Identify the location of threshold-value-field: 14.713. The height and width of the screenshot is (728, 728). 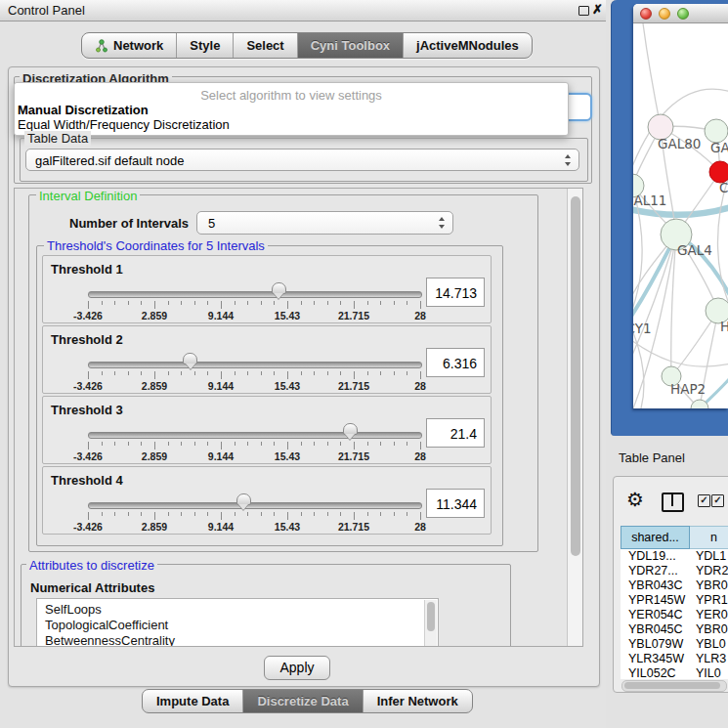
(455, 292).